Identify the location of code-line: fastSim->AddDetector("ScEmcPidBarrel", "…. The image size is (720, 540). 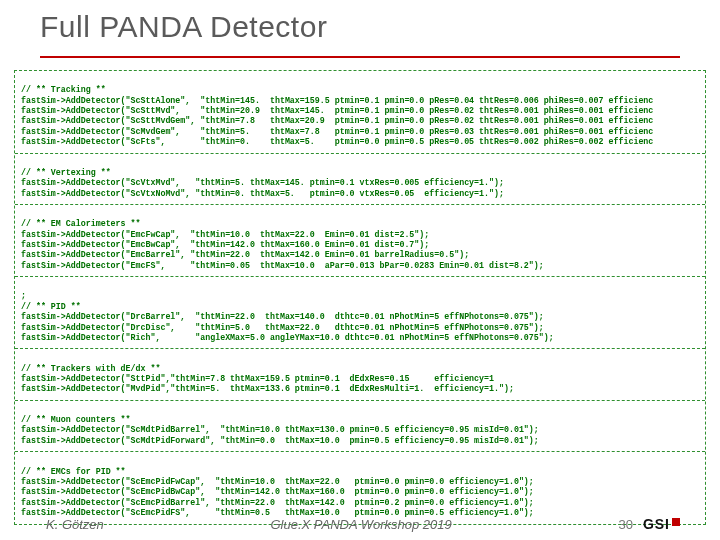
(278, 502).